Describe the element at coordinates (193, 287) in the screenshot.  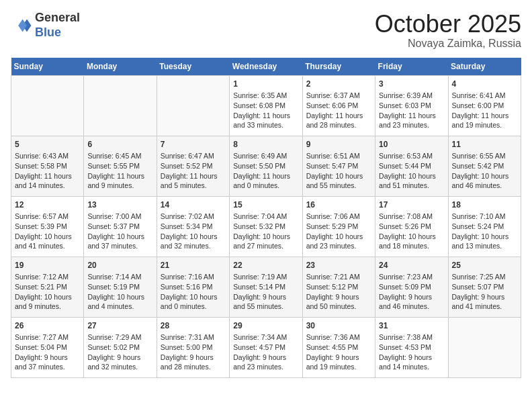
I see `calendar-cell: 21Sunrise: 7:16 AMSunset: 5:16 PMDayligh…` at that location.